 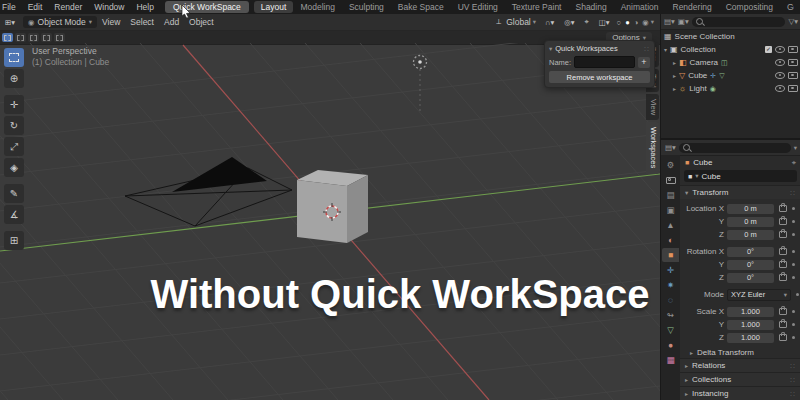 What do you see at coordinates (646, 22) in the screenshot?
I see `shading-rendered-icon: ◉` at bounding box center [646, 22].